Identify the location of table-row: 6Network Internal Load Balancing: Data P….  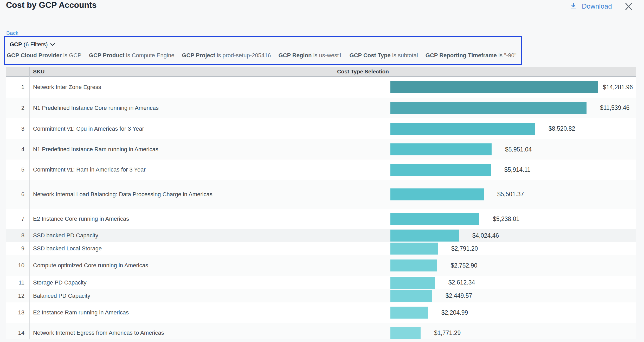
(321, 194).